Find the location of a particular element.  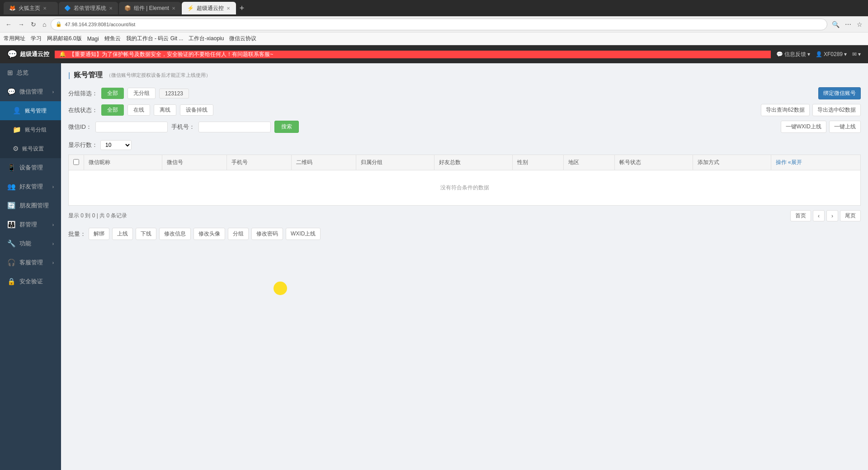

mail-button: ✉ ▾ is located at coordinates (856, 54).